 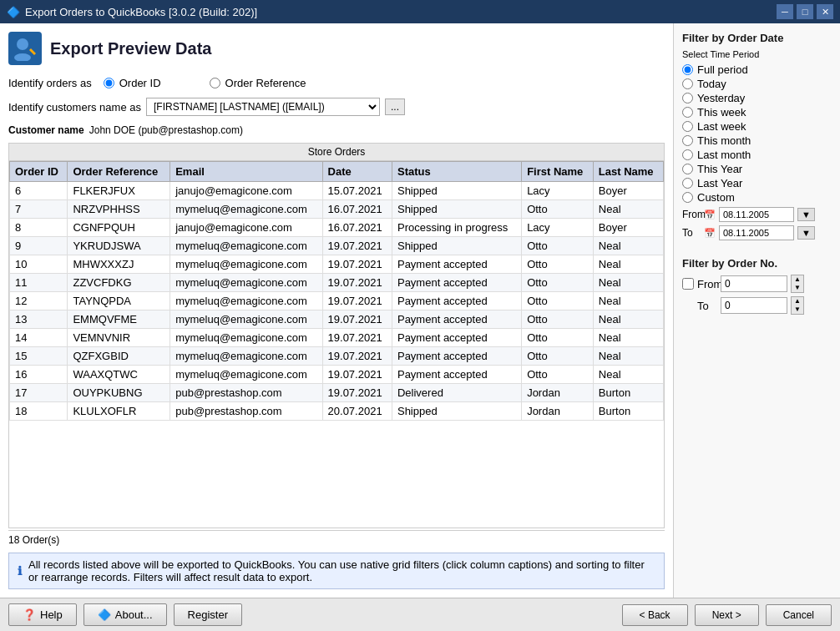 I want to click on spin-down: ▼, so click(x=797, y=288).